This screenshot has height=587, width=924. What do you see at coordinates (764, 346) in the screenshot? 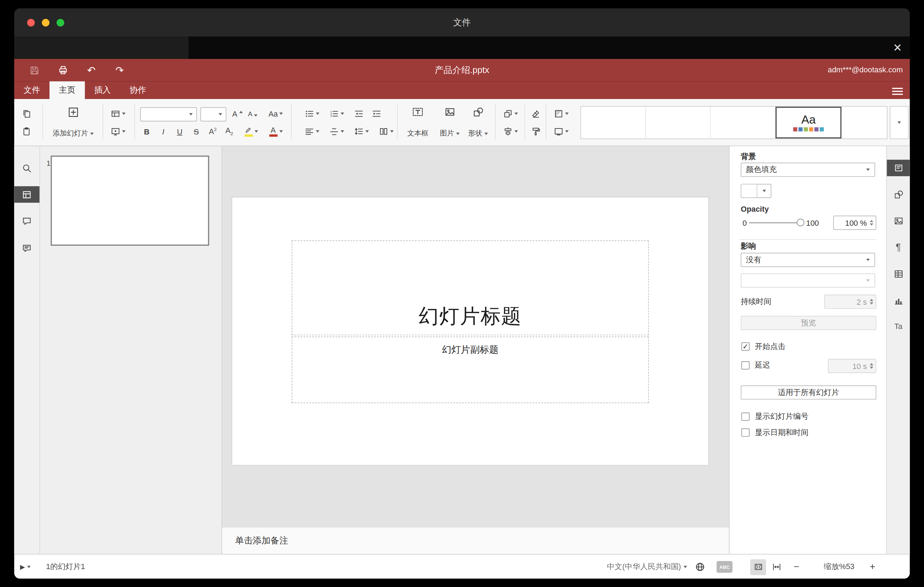
I see `start-on-click-checkbox: ✓ 开始点击` at bounding box center [764, 346].